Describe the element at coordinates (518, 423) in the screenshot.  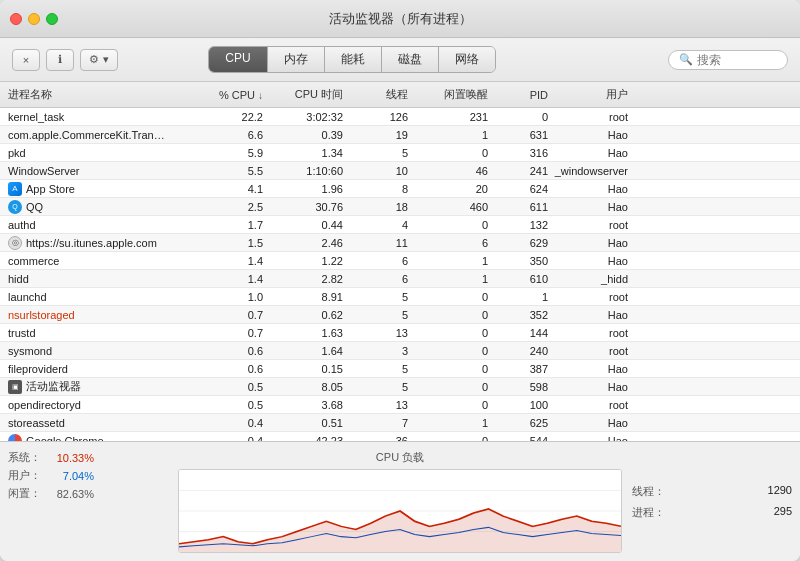
I see `cell-pid: 625` at that location.